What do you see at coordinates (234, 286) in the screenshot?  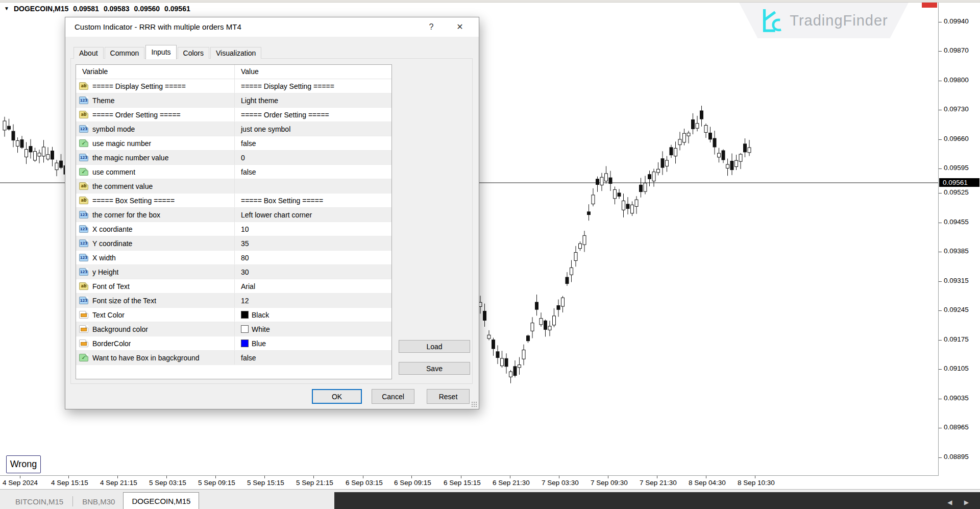 I see `table-row: abFont of TextArial` at bounding box center [234, 286].